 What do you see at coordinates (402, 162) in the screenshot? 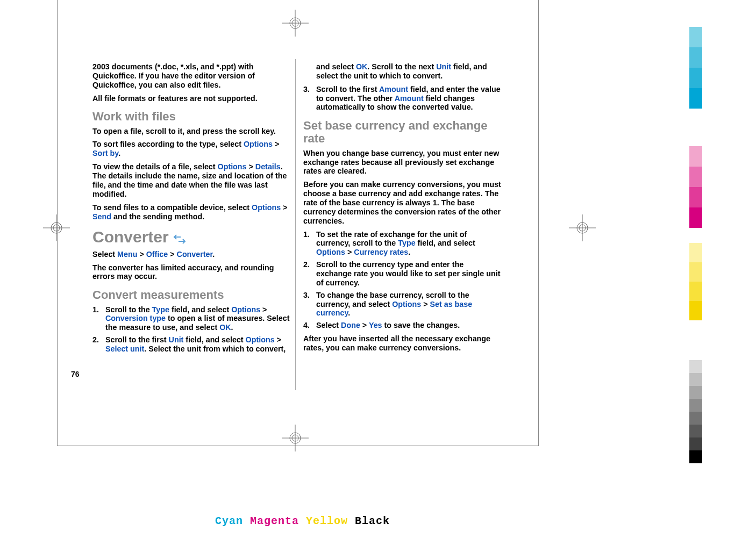
I see `paragraph: When you change base currency, you must …` at bounding box center [402, 162].